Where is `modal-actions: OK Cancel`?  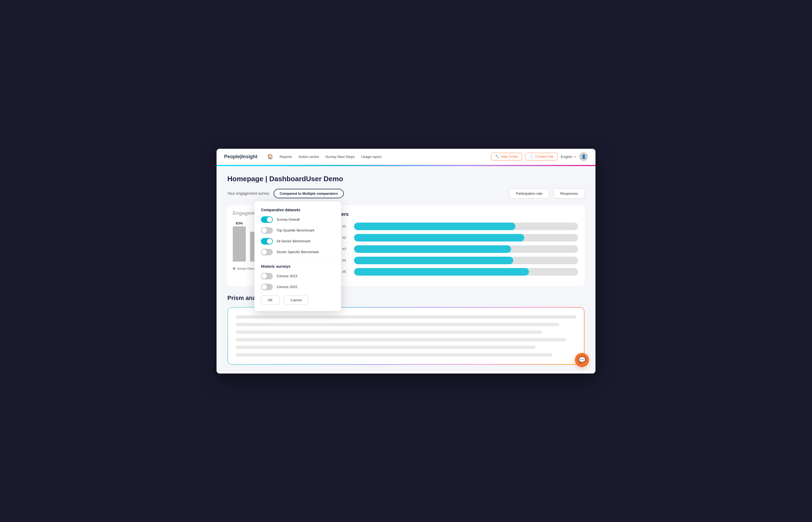 modal-actions: OK Cancel is located at coordinates (298, 300).